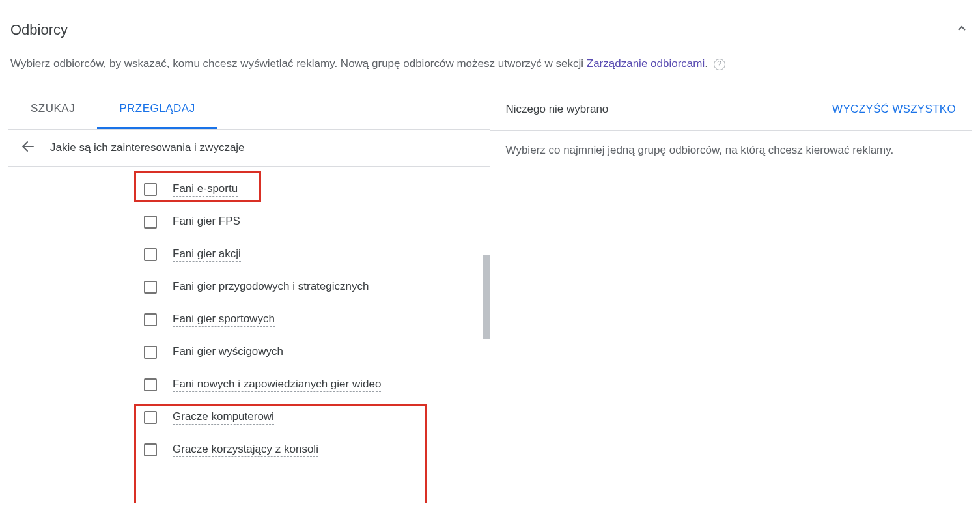 The width and height of the screenshot is (980, 519). What do you see at coordinates (207, 255) in the screenshot?
I see `item-label: Fani gier akcji` at bounding box center [207, 255].